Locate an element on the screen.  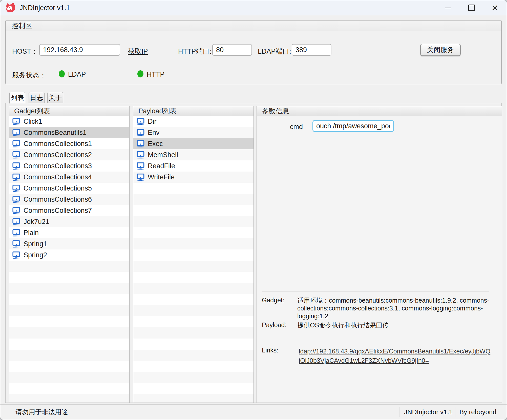
ldap-port-input is located at coordinates (312, 50).